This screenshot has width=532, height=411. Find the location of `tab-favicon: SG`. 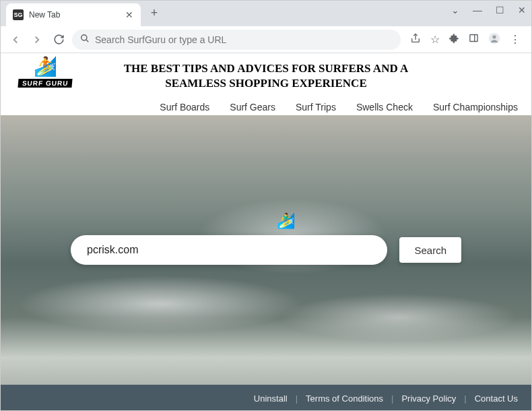

tab-favicon: SG is located at coordinates (18, 15).